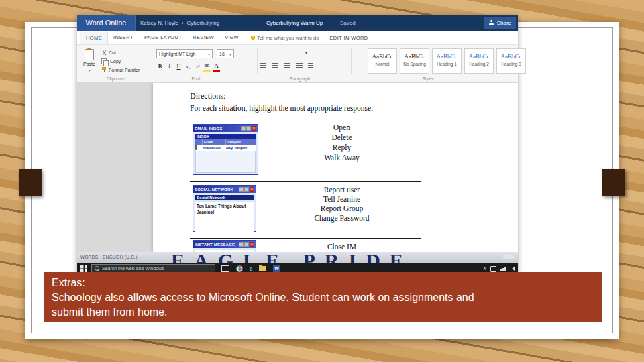 The height and width of the screenshot is (362, 644). I want to click on minimize-icon, so click(241, 189).